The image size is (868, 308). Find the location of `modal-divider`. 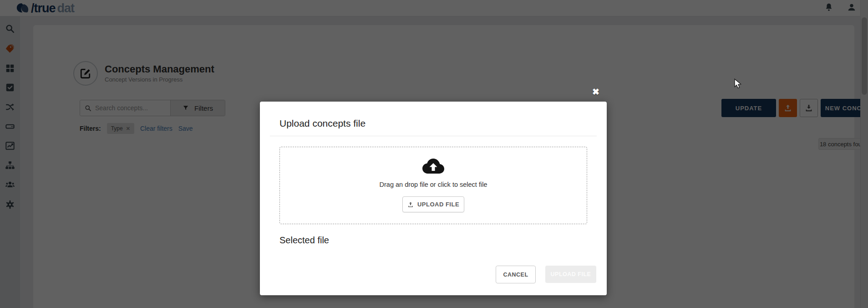

modal-divider is located at coordinates (433, 136).